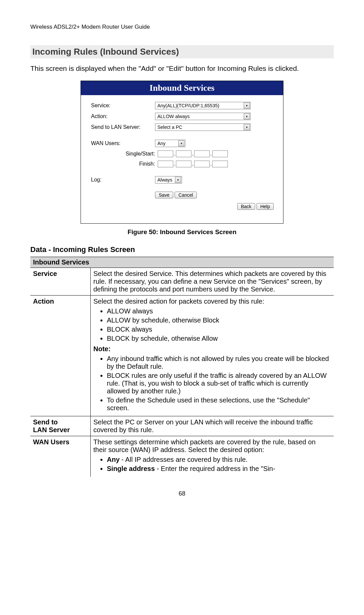  I want to click on table-row: WAN Users These settings determine which…, so click(182, 457).